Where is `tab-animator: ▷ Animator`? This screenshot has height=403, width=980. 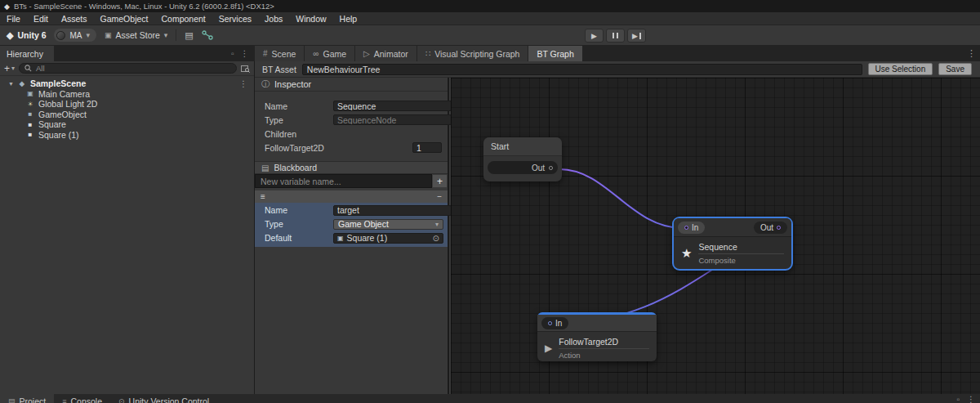 tab-animator: ▷ Animator is located at coordinates (385, 54).